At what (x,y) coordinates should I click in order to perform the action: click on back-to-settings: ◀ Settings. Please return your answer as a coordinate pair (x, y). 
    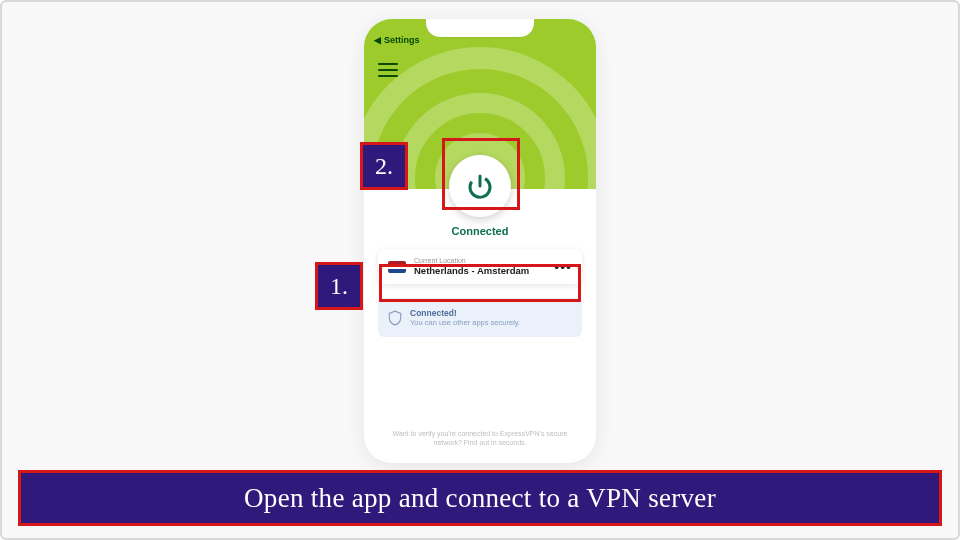
    Looking at the image, I should click on (397, 40).